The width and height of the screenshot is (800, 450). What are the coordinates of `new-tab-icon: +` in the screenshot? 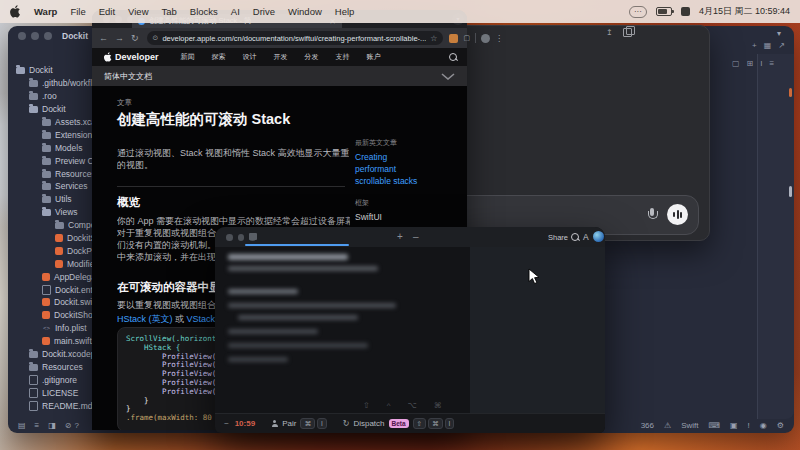 It's located at (754, 46).